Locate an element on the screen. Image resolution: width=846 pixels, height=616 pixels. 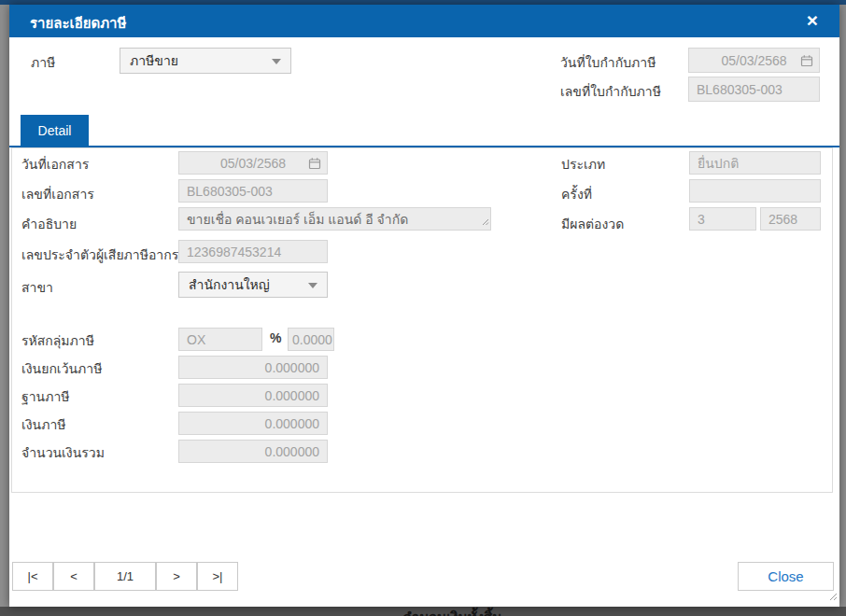
description-label: คำอธิบาย is located at coordinates (49, 224).